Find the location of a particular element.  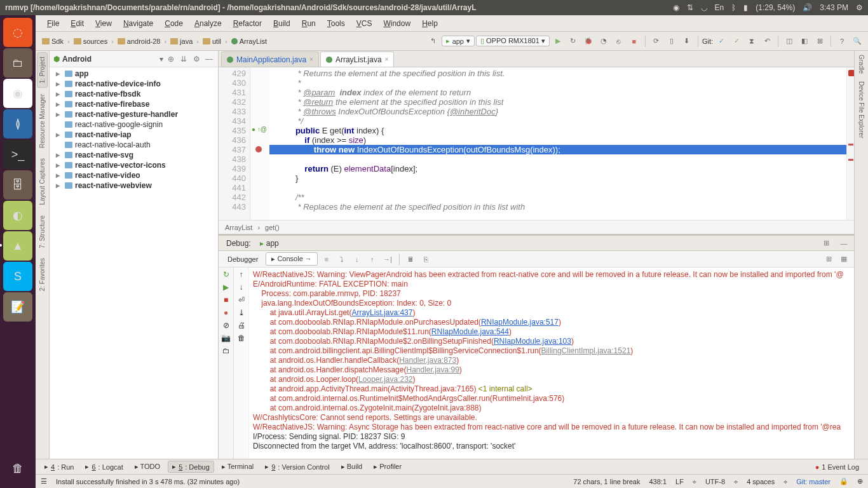

device-selector: ▯ OPPO RMX1801 ▾ is located at coordinates (513, 41).